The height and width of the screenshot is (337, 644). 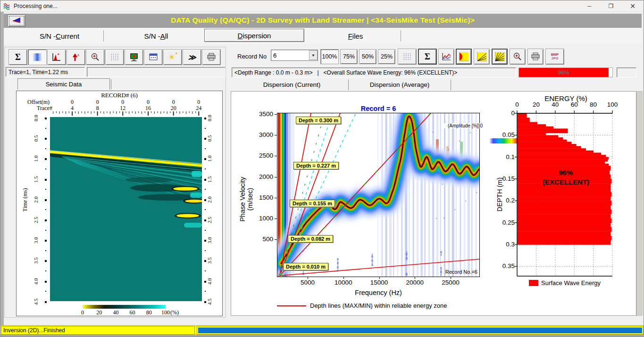 I want to click on bottom-progress, so click(x=420, y=330).